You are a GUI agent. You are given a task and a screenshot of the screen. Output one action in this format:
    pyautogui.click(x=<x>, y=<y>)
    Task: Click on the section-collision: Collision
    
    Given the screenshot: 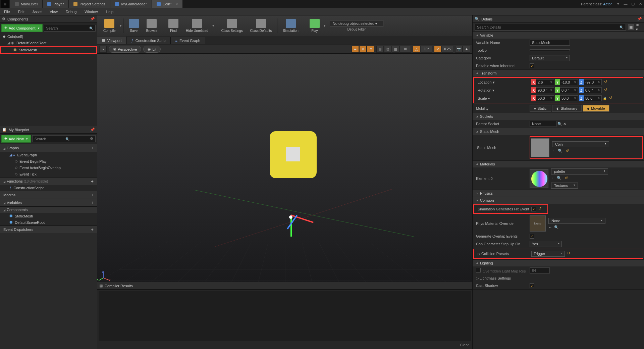 What is the action you would take?
    pyautogui.click(x=558, y=200)
    